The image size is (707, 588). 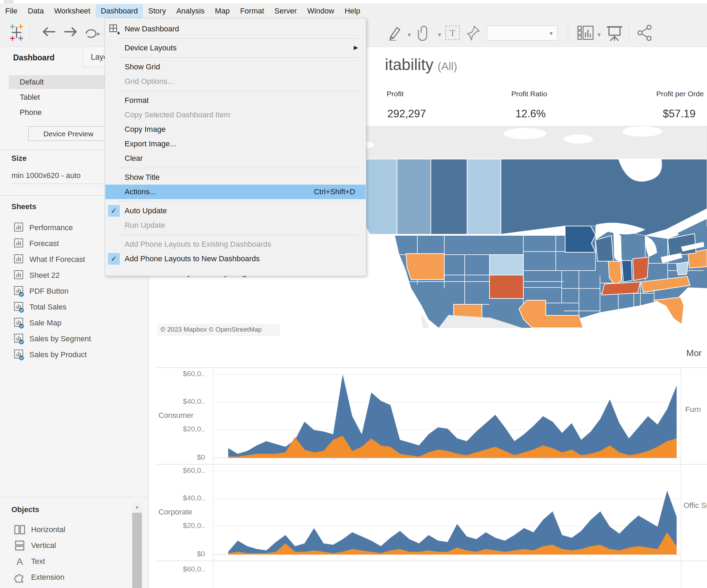 I want to click on map-state-ab, so click(x=414, y=197).